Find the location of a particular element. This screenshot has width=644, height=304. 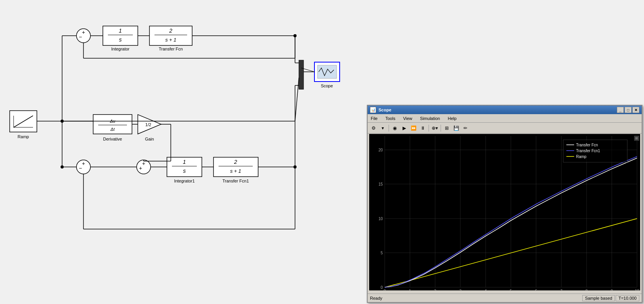

svg-text: 8 is located at coordinates (587, 290).